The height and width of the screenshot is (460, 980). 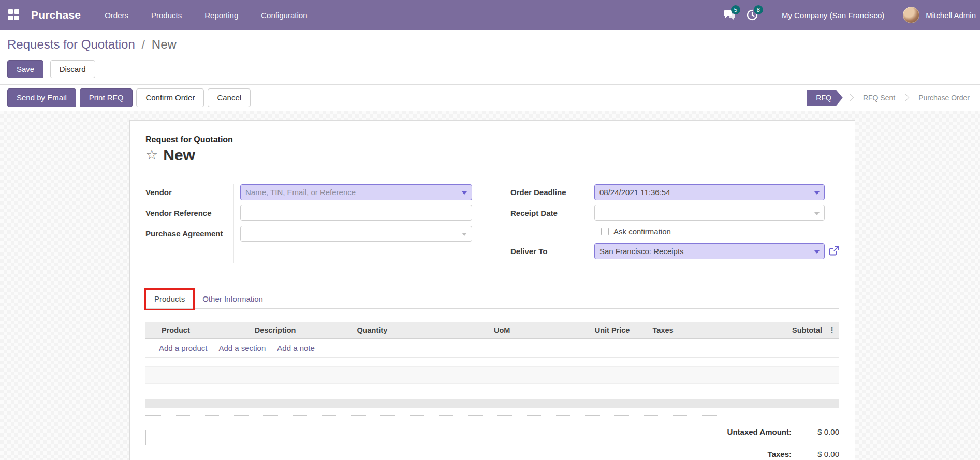 I want to click on status-step-rfq: RFQ, so click(x=825, y=97).